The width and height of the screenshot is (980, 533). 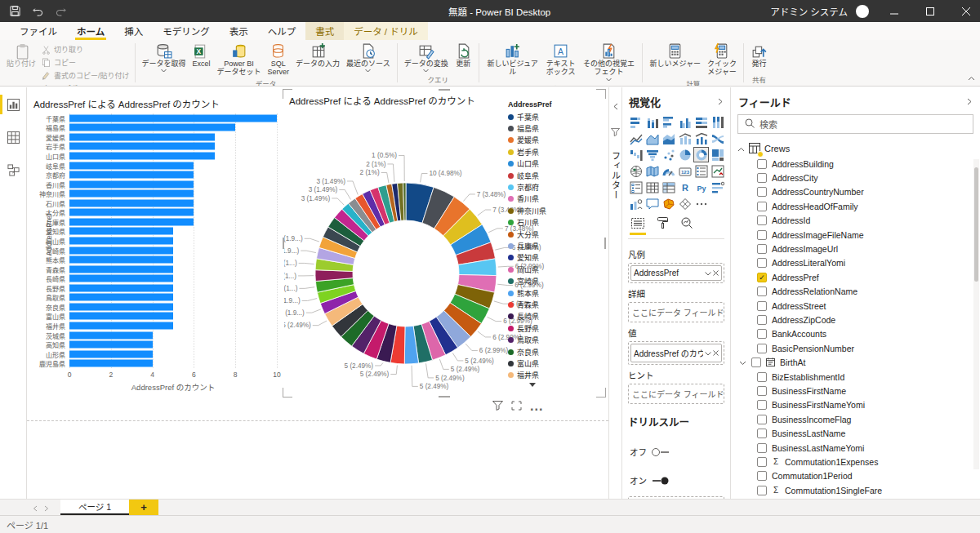 What do you see at coordinates (513, 60) in the screenshot?
I see `新しいビジュアル-button: 新しいビジュアル` at bounding box center [513, 60].